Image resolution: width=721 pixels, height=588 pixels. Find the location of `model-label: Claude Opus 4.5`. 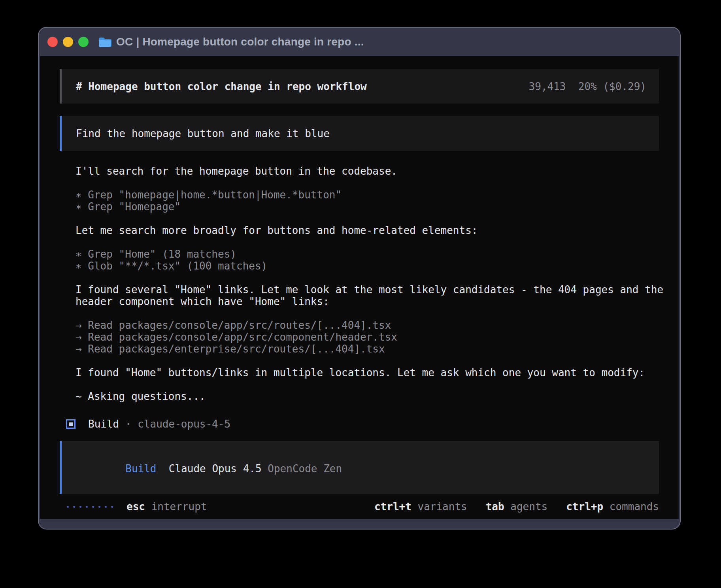

model-label: Claude Opus 4.5 is located at coordinates (215, 469).